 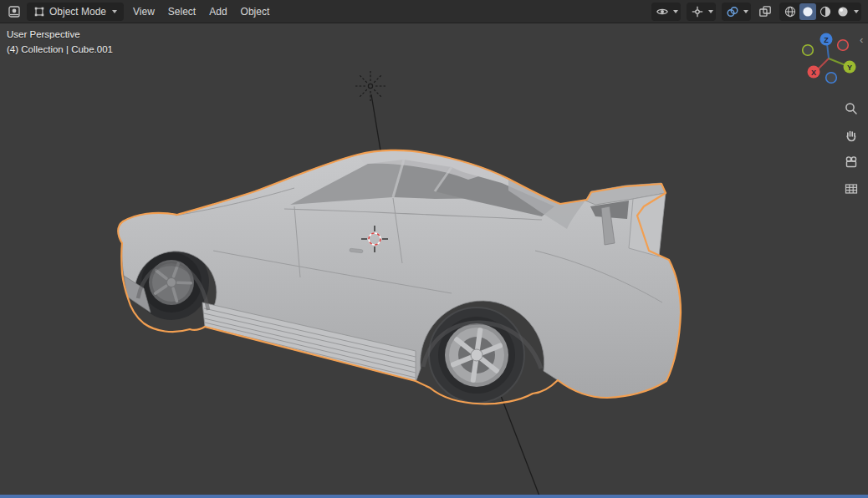 What do you see at coordinates (217, 12) in the screenshot?
I see `menu-add: Add` at bounding box center [217, 12].